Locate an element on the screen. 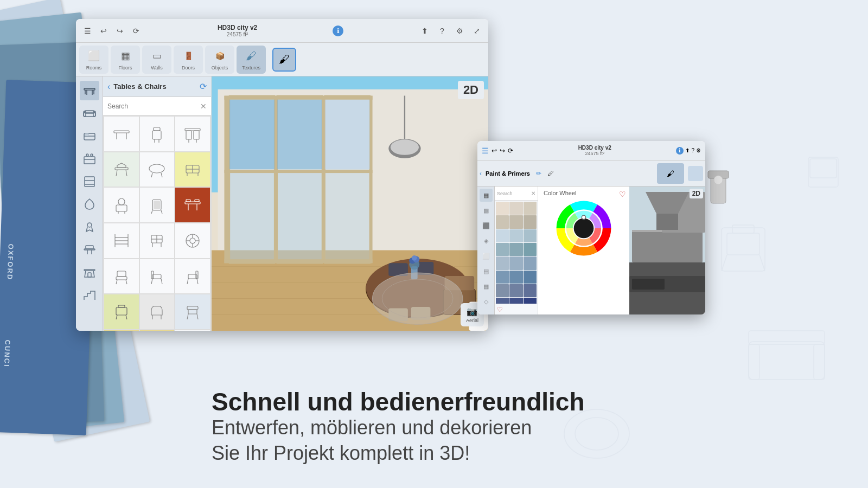 This screenshot has width=868, height=488. sidebar-stairs-icon is located at coordinates (90, 296).